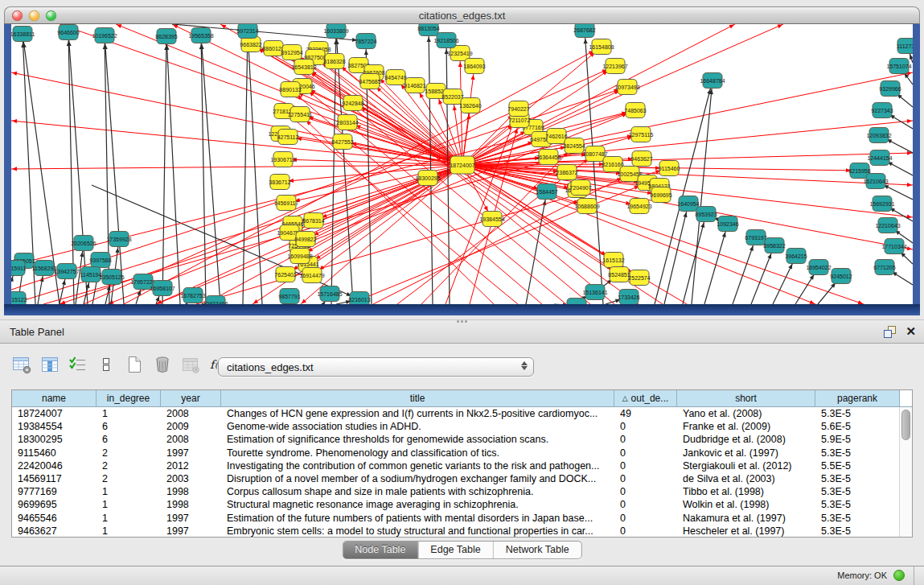  I want to click on network-node: 7857224, so click(365, 42).